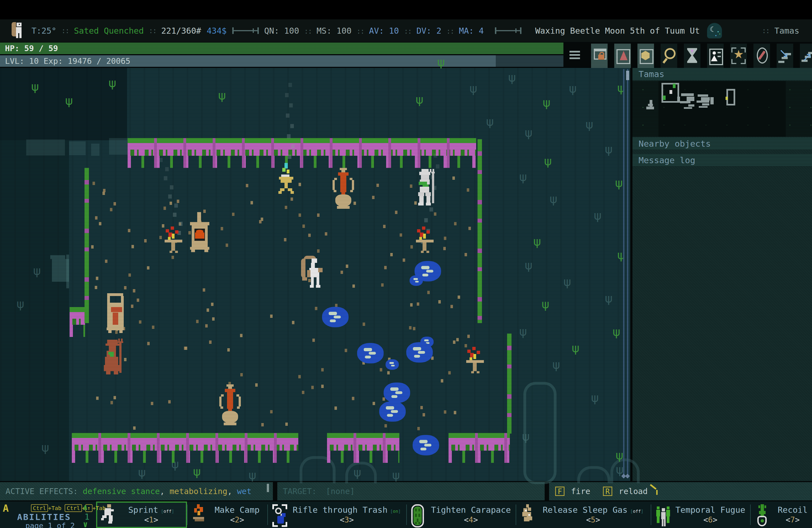 The image size is (812, 528). Describe the element at coordinates (633, 491) in the screenshot. I see `reload-label: reload` at that location.